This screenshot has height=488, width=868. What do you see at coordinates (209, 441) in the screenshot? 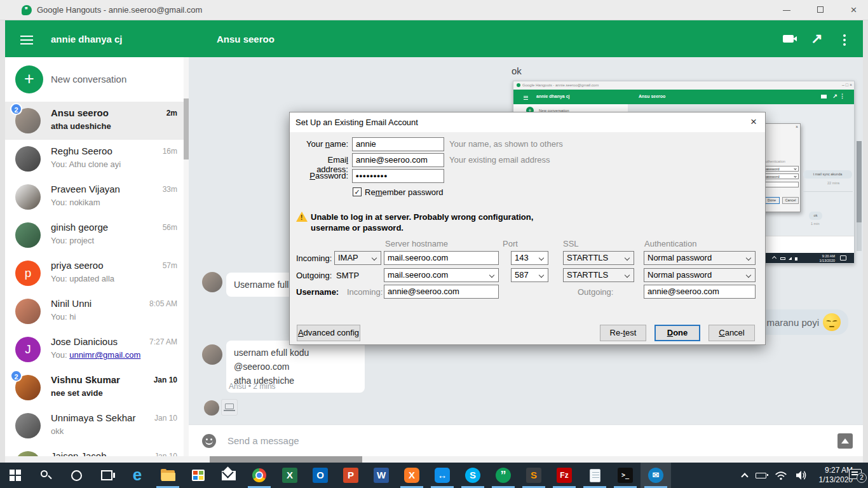
I see `emoji-picker-icon` at bounding box center [209, 441].